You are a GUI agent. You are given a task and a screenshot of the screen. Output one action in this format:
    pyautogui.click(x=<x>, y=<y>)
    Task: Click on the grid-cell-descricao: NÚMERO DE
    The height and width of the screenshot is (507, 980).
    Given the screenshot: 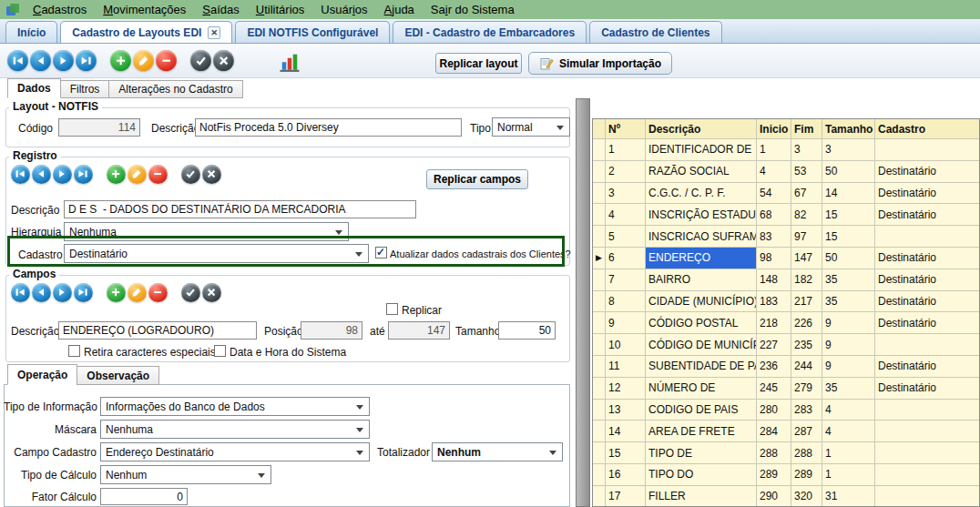 What is the action you would take?
    pyautogui.click(x=701, y=389)
    